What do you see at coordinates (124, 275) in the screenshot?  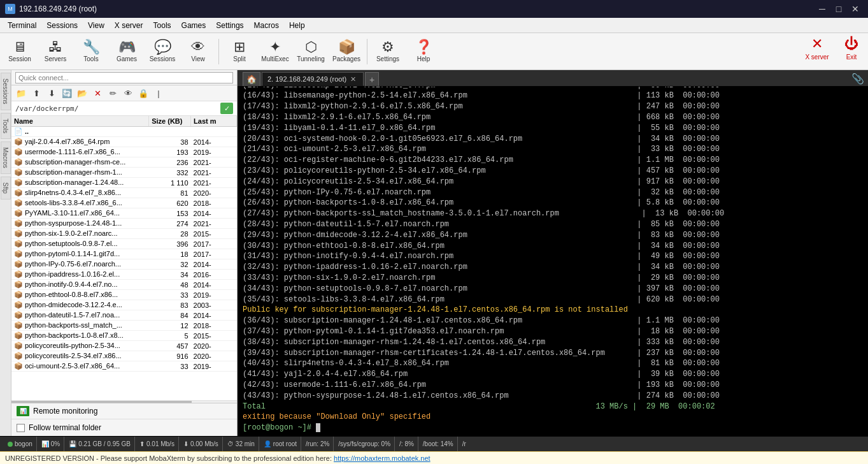 I see `file-table-row: 📦python-ipaddress-1.0.16-2.el... 34 2016…` at bounding box center [124, 275].